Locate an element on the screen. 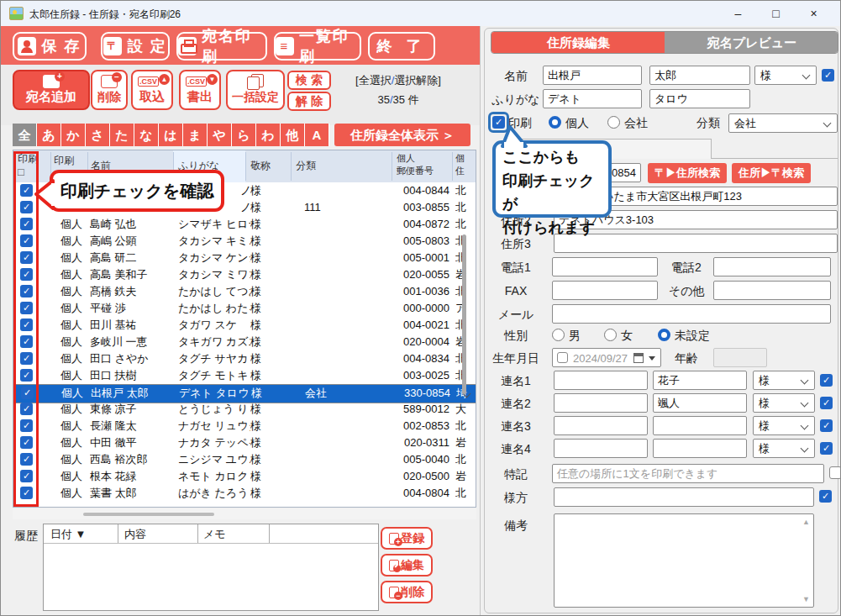  birthday-checkbox is located at coordinates (563, 358).